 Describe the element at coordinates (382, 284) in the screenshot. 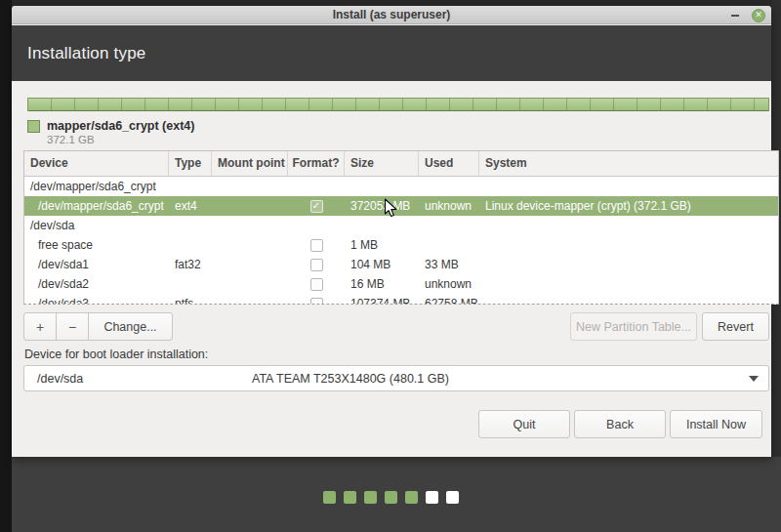

I see `cell-size: 16 MB` at that location.